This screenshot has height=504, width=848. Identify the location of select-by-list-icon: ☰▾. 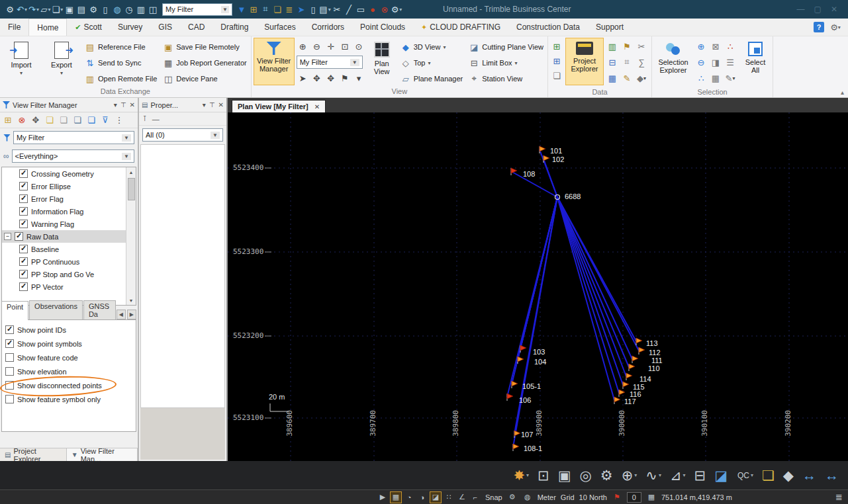
(730, 62).